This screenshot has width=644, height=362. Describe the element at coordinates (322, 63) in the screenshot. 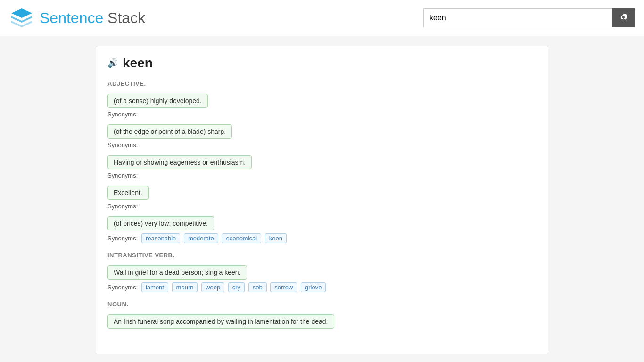

I see `word-header: 🔊 keen` at that location.